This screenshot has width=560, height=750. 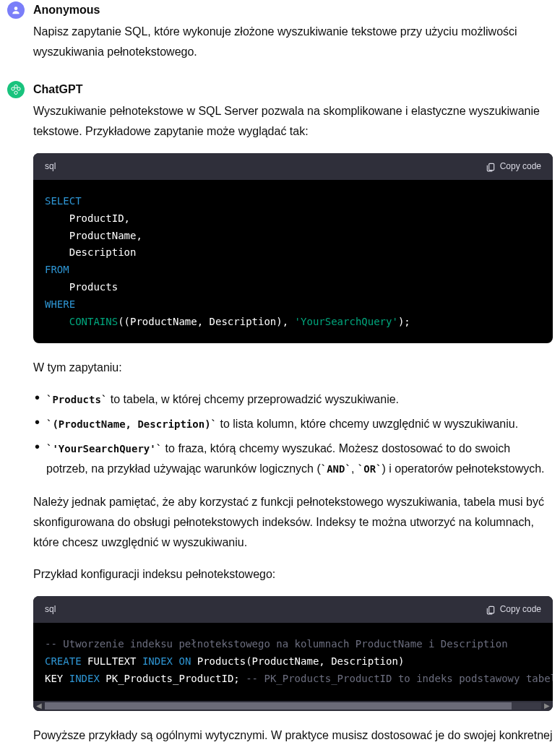 I want to click on inline-code: `'YourSearchQuery'`, so click(x=104, y=449).